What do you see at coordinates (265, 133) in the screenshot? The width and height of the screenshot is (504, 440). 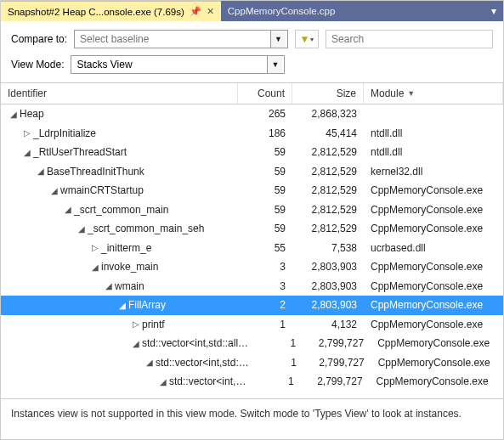 I see `count-cell: 186` at bounding box center [265, 133].